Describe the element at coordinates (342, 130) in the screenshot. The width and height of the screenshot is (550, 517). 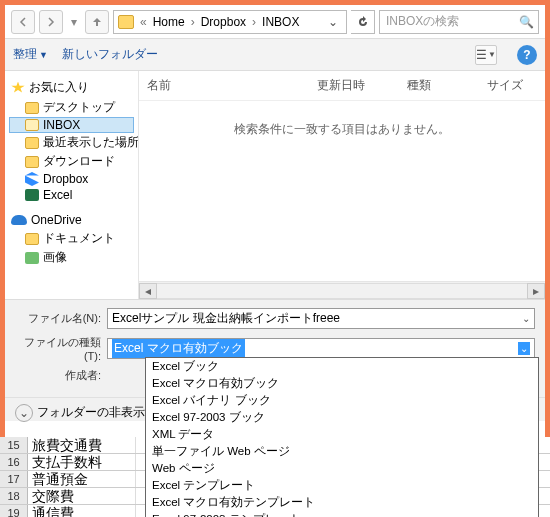
I see `empty-message: 検索条件に一致する項目はありません。` at that location.